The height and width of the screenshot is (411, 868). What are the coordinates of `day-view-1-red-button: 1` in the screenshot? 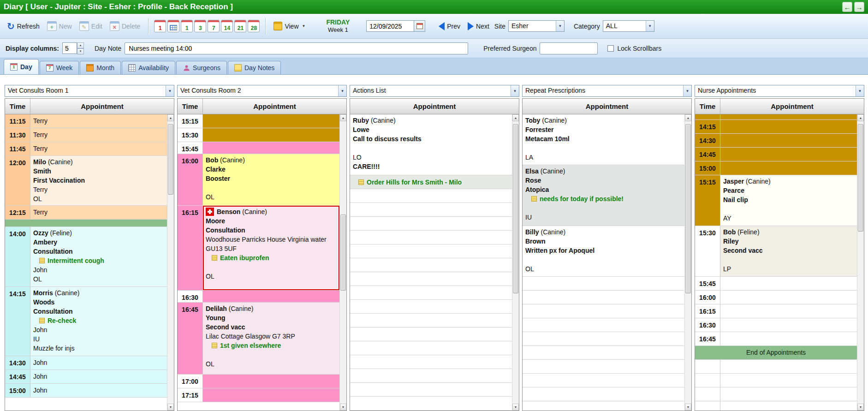 It's located at (160, 26).